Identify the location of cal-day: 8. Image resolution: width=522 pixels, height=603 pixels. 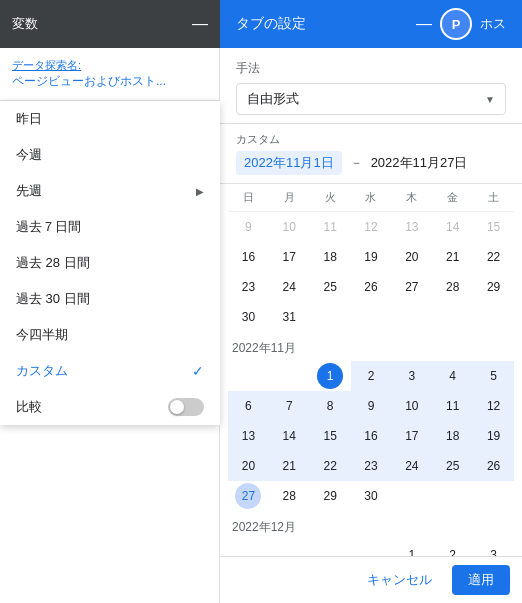
(330, 406).